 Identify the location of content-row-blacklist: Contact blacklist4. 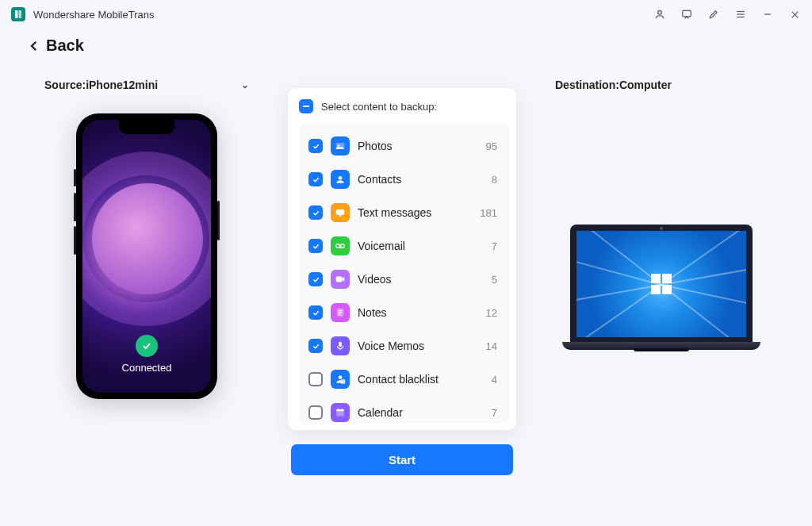
(403, 379).